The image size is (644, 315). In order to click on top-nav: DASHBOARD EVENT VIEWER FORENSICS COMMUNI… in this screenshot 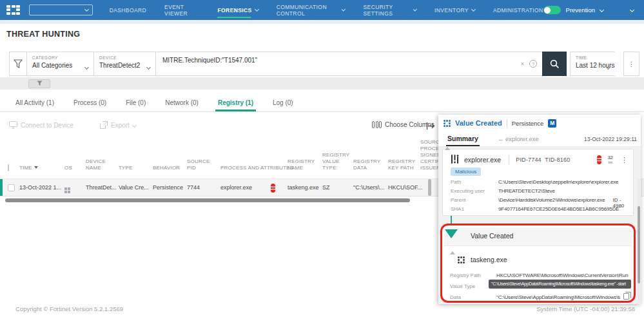, I will do `click(322, 10)`.